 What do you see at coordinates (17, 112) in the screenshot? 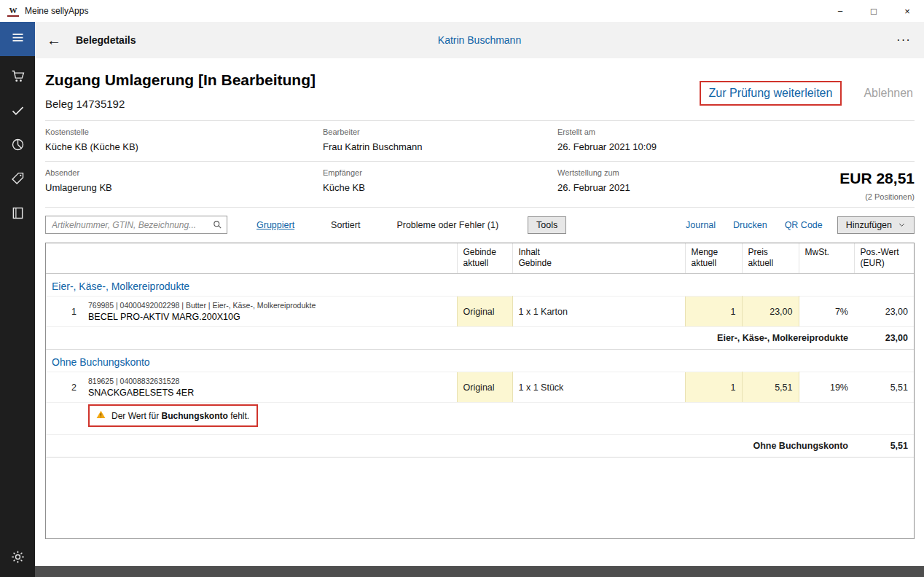
I see `sidebar-item-tasks` at bounding box center [17, 112].